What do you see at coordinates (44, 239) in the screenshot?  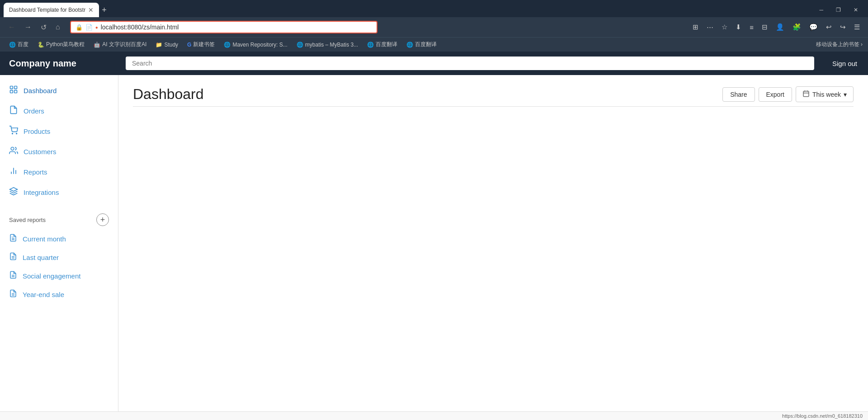 I see `report-label-current-month: Current month` at bounding box center [44, 239].